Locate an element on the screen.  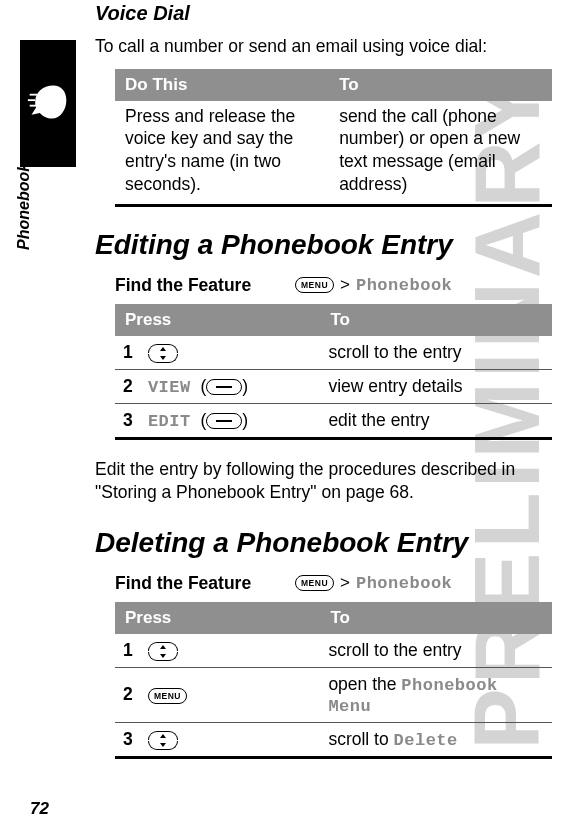
voice-dial-table: Do This To Press and release the voice k… is located at coordinates (334, 138).